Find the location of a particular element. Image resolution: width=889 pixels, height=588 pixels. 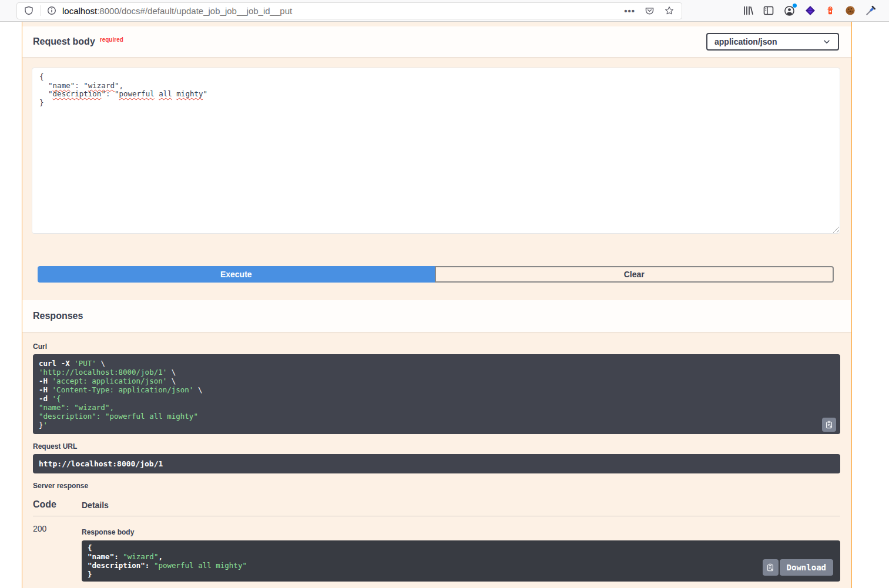

url-path: :8000/docs#/default/update_job_job__job_… is located at coordinates (194, 11).